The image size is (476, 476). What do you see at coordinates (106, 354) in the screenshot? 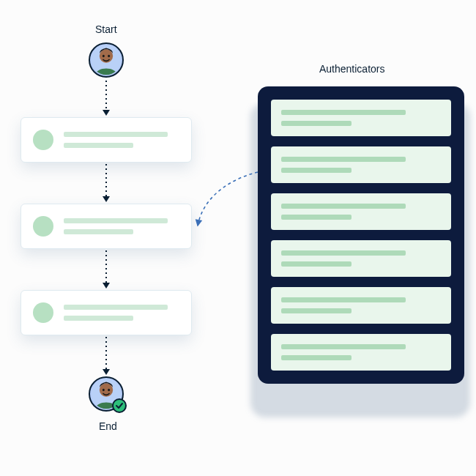
I see `connector-step3-to-end` at bounding box center [106, 354].